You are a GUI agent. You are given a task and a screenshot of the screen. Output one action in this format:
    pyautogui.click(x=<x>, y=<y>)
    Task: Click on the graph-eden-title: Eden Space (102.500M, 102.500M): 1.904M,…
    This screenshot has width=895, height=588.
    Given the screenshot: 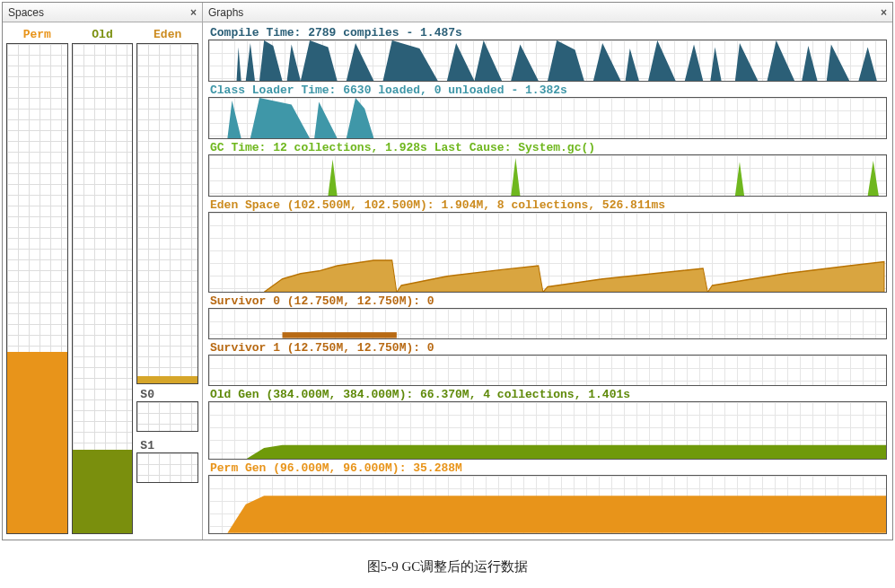 What is the action you would take?
    pyautogui.click(x=548, y=205)
    